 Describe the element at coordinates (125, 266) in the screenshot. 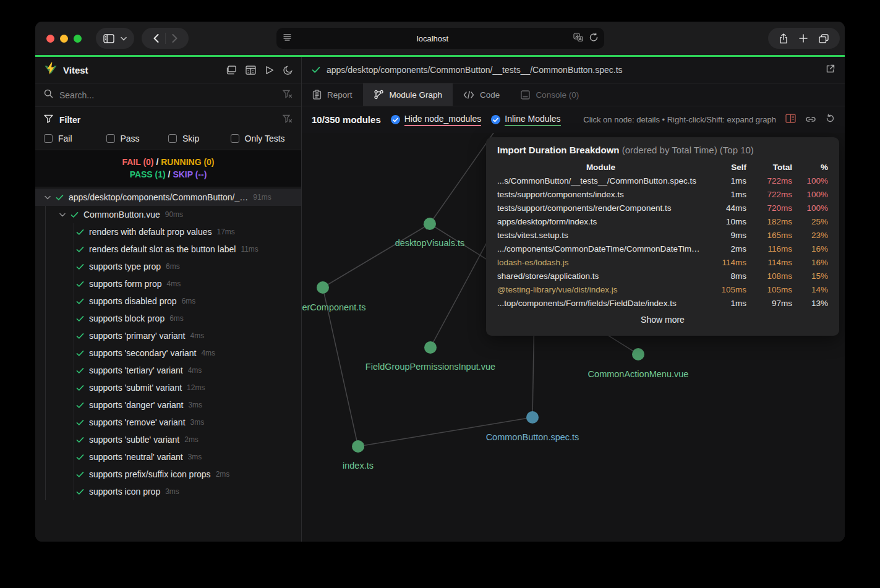

I see `test-label: supports type prop` at that location.